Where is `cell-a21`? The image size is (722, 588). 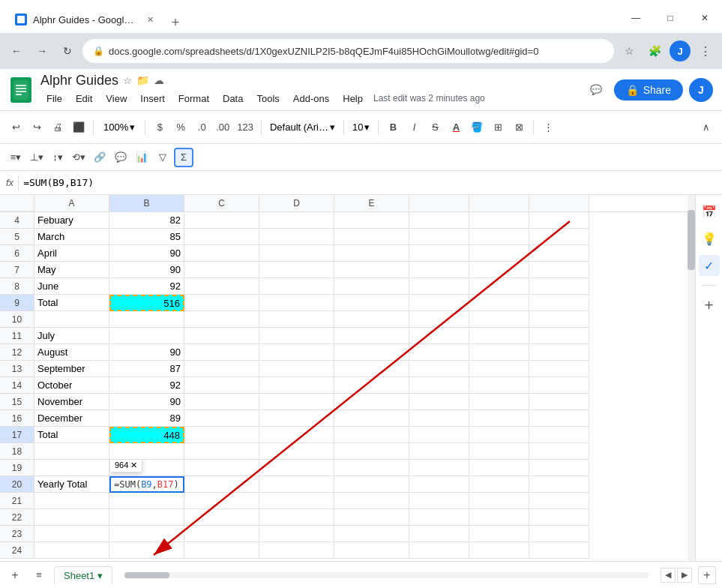 cell-a21 is located at coordinates (72, 501).